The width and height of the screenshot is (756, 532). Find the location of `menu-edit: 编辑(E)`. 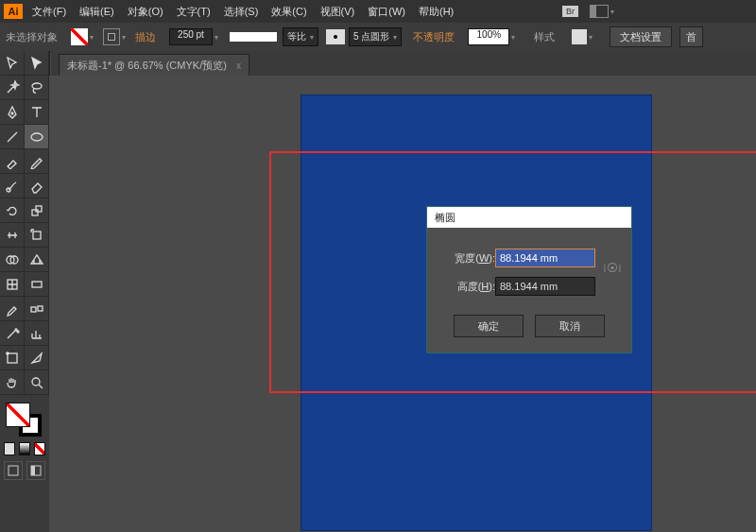

menu-edit: 编辑(E) is located at coordinates (96, 11).